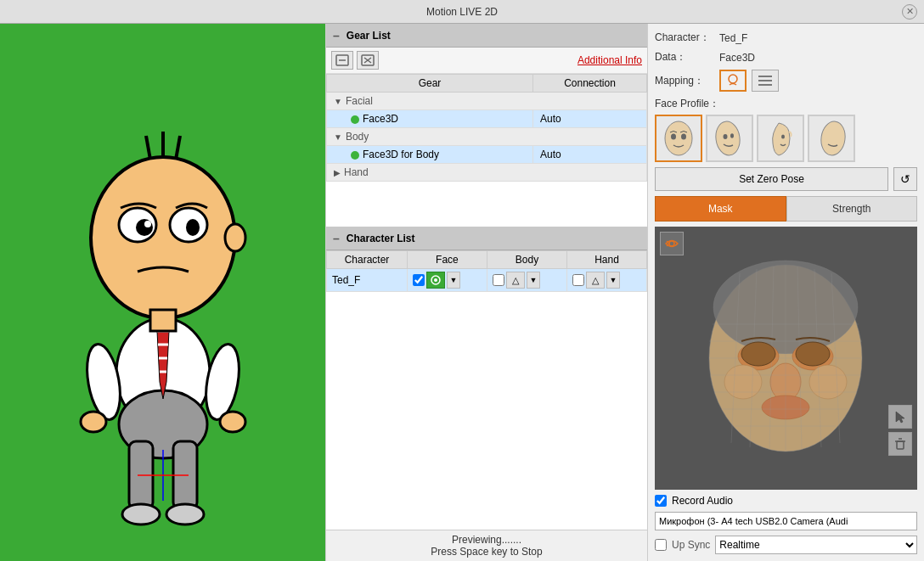  Describe the element at coordinates (661, 545) in the screenshot. I see `realtime-checkbox` at that location.